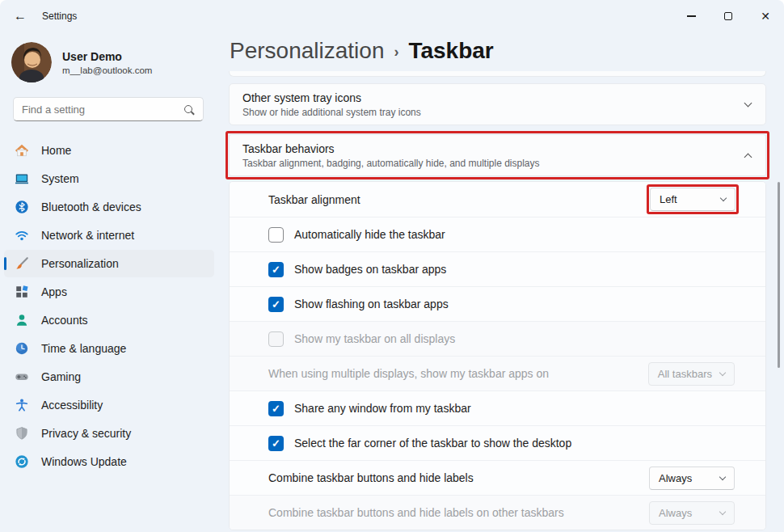 This screenshot has height=532, width=784. Describe the element at coordinates (32, 62) in the screenshot. I see `avatar` at that location.